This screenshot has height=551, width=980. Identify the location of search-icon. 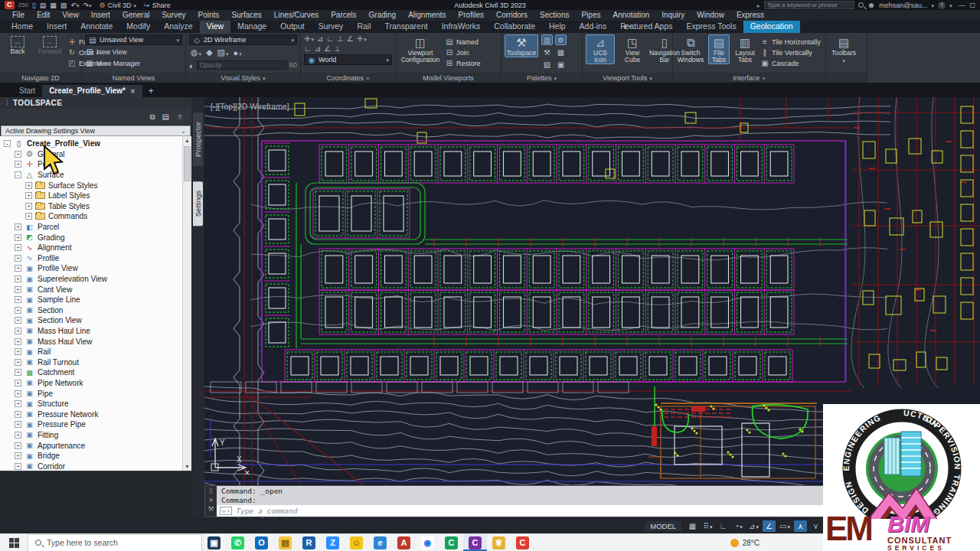
(861, 5).